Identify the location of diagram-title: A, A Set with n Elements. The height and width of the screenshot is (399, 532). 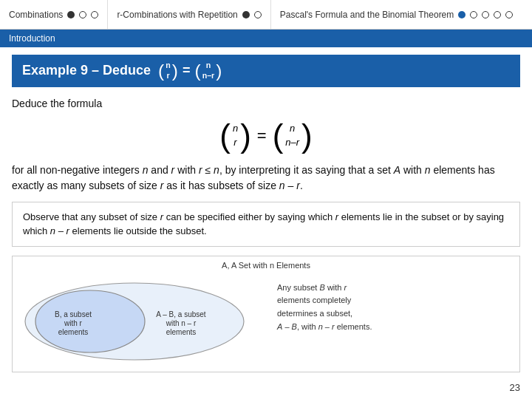
(266, 265).